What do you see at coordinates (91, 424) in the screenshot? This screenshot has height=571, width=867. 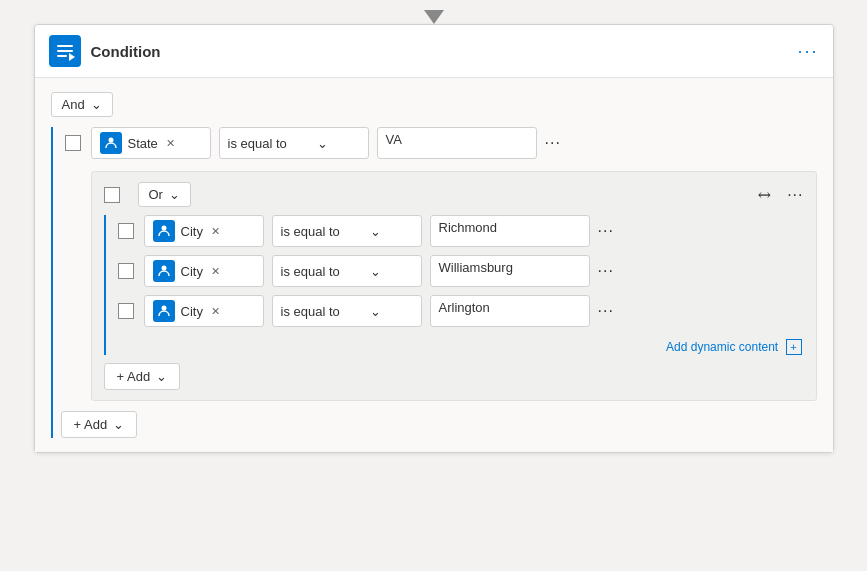 I see `add-outer-label: + Add` at bounding box center [91, 424].